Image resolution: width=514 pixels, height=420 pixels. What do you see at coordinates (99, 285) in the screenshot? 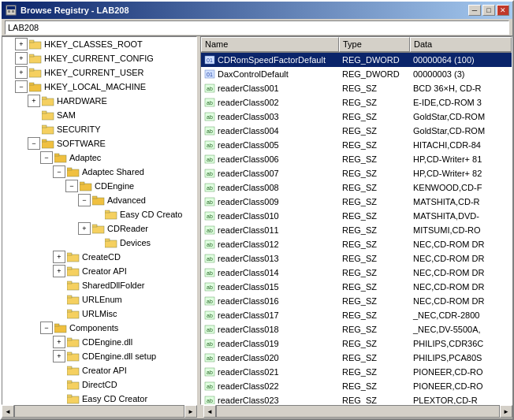
I see `tree-item-shareddllfolder: SharedDllFolder` at bounding box center [99, 285].